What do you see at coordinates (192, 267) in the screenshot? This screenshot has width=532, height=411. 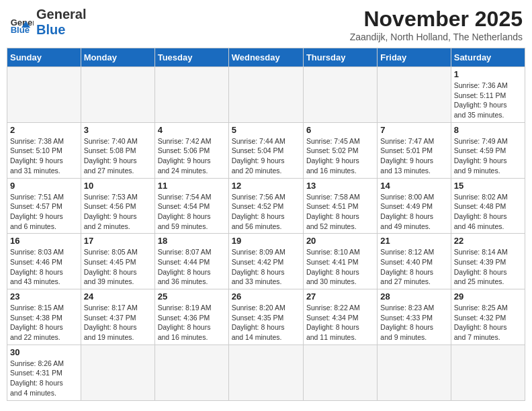 I see `day-info: Sunrise: 8:07 AM Sunset: 4:44 PM Dayligh…` at bounding box center [192, 267].